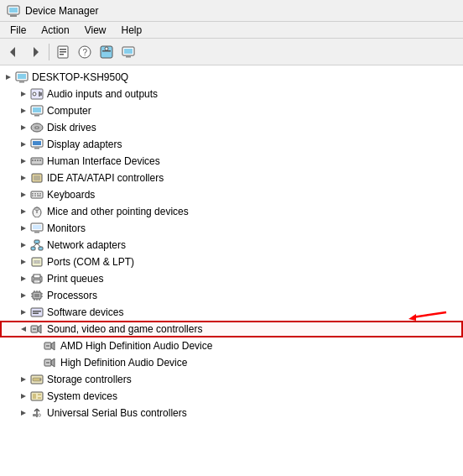  I want to click on audio-inputs-expander, so click(23, 94).